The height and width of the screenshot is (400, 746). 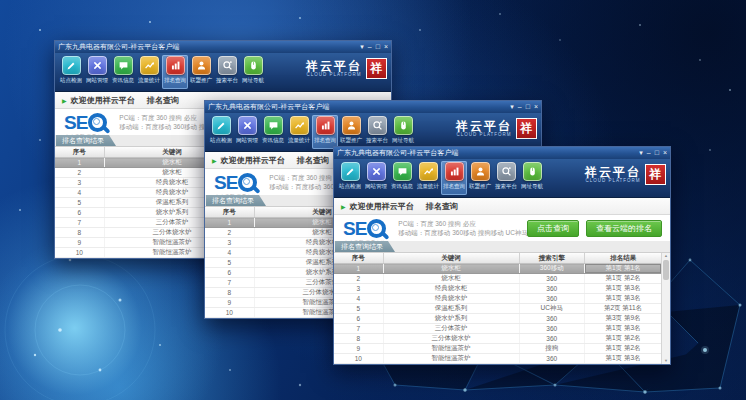 What do you see at coordinates (498, 269) in the screenshot?
I see `table-row: 1烧水柜360移动第1页 第1名` at bounding box center [498, 269].